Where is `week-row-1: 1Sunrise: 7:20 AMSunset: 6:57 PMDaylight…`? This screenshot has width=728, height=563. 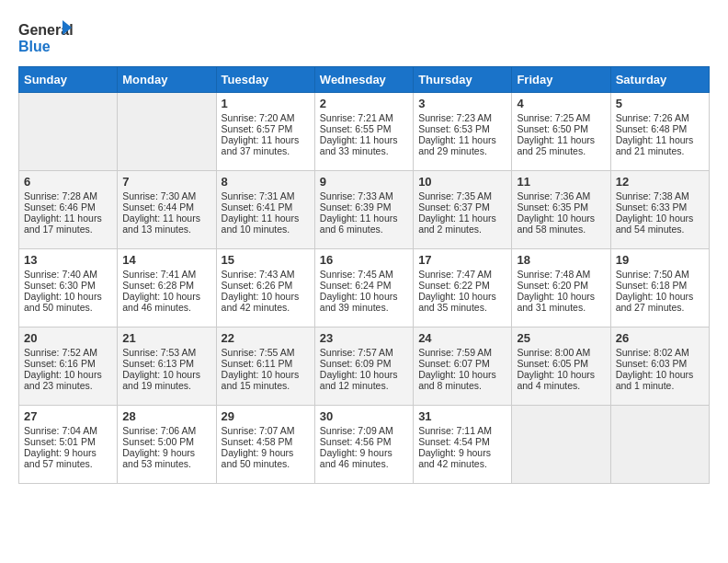
week-row-1: 1Sunrise: 7:20 AMSunset: 6:57 PMDaylight… is located at coordinates (364, 132).